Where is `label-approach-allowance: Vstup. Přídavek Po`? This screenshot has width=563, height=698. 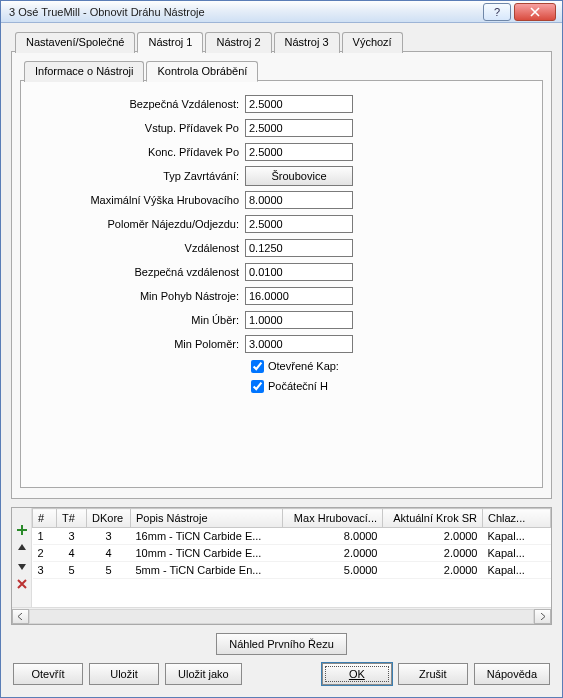 label-approach-allowance: Vstup. Přídavek Po is located at coordinates (140, 128).